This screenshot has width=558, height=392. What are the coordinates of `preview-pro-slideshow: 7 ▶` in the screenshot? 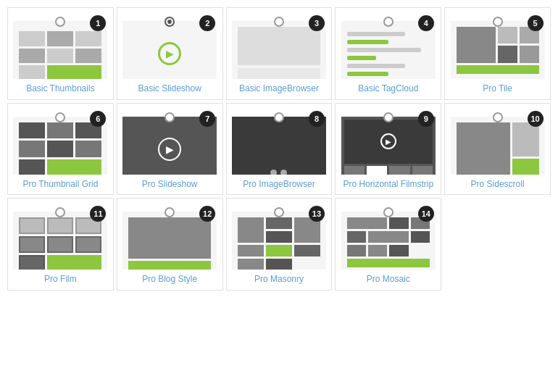 It's located at (170, 142).